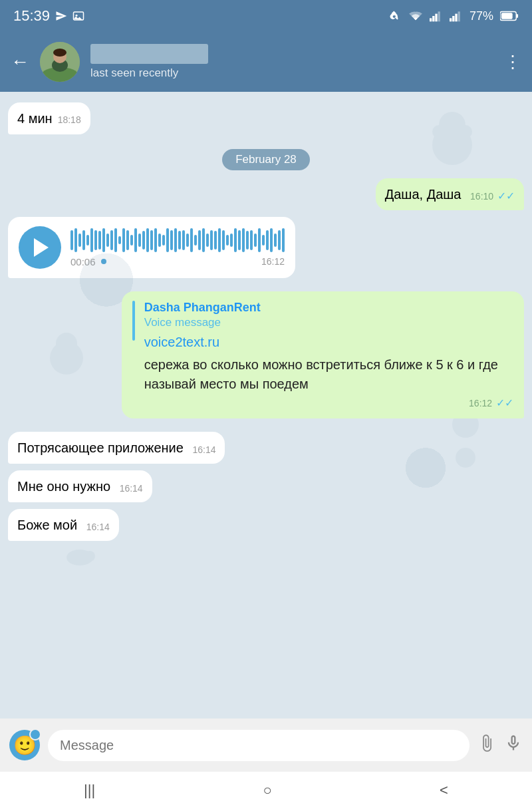  Describe the element at coordinates (266, 16) in the screenshot. I see `status-bar: 15:39 77%` at that location.